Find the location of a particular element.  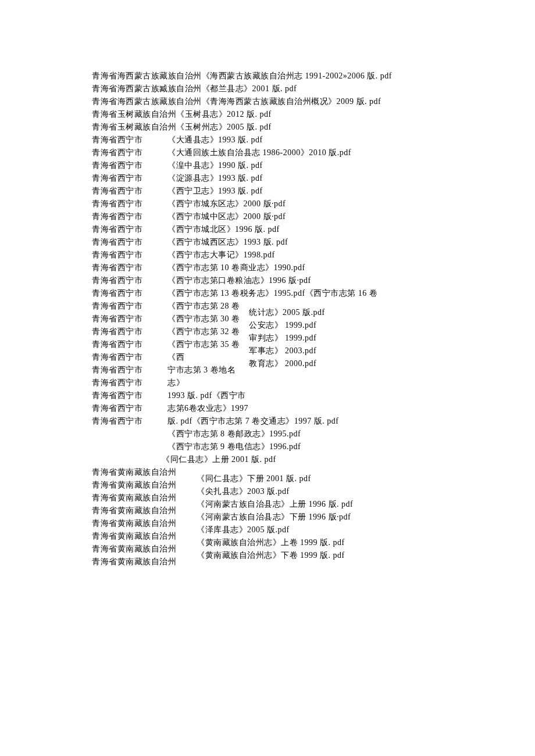

file-entry: 审判志》 1999.pdf is located at coordinates (287, 338).